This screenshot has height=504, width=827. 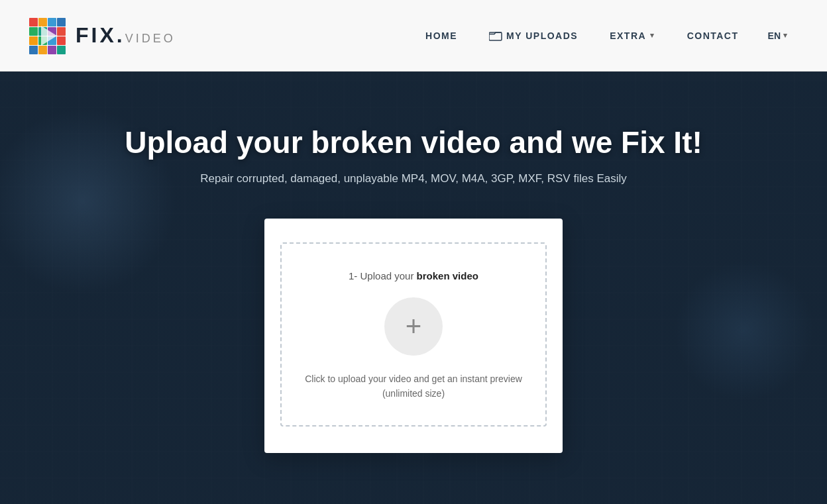 I want to click on upload-drop-zone: 1- Upload your broken video + Click to u…, so click(x=414, y=334).